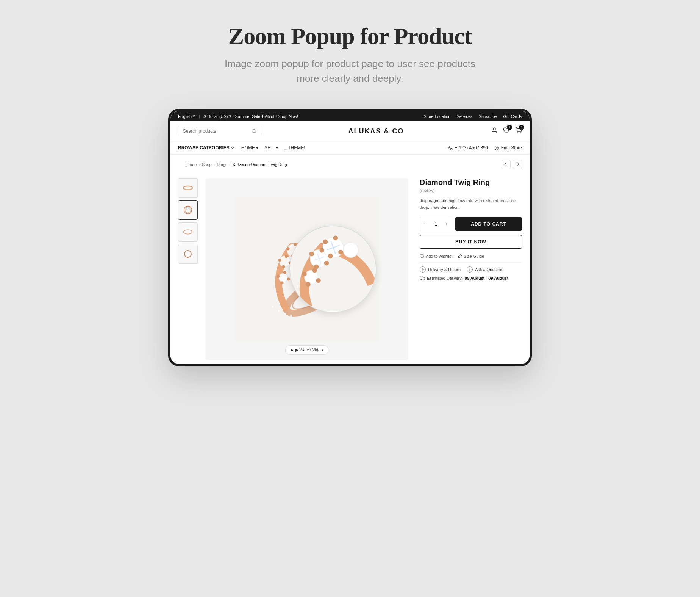 The height and width of the screenshot is (597, 700). What do you see at coordinates (512, 116) in the screenshot?
I see `gift-cards-link: Gift Cards` at bounding box center [512, 116].